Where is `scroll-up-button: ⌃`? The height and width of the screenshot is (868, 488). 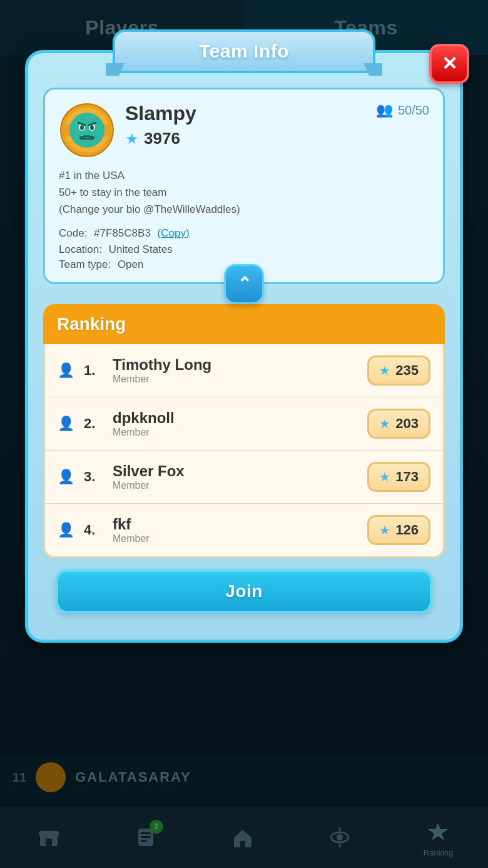
scroll-up-button: ⌃ is located at coordinates (244, 284).